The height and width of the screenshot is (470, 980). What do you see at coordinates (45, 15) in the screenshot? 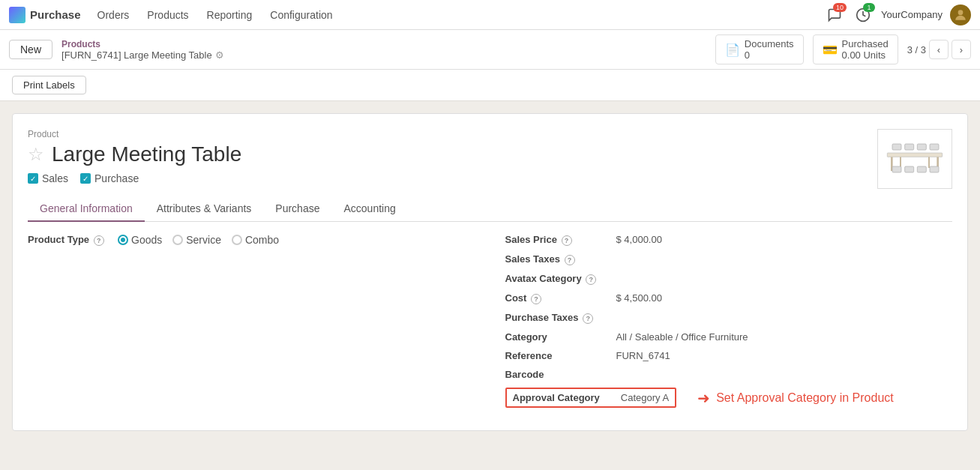
I see `logo: Purchase` at bounding box center [45, 15].